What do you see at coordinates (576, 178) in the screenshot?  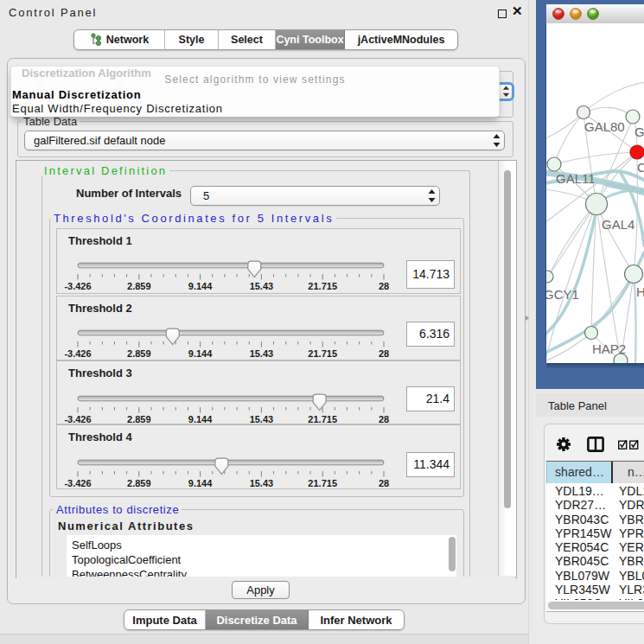 I see `svg-text: GAL11` at bounding box center [576, 178].